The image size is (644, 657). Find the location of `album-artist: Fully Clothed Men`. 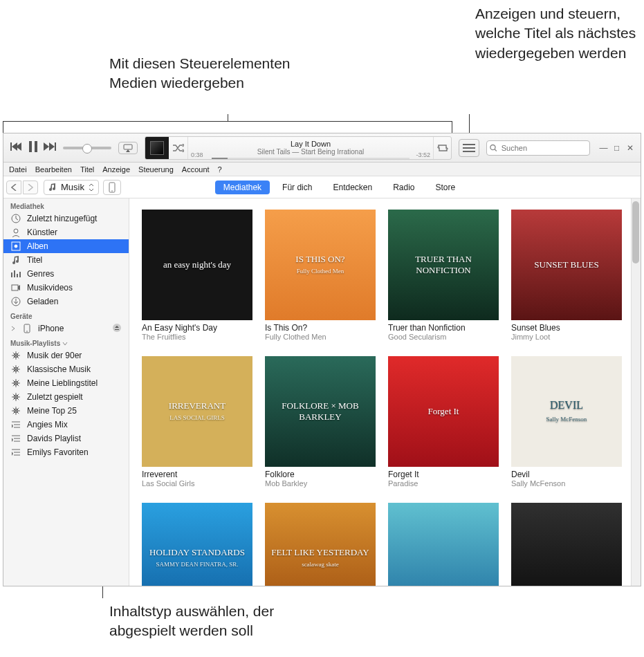

album-artist: Fully Clothed Men is located at coordinates (320, 337).